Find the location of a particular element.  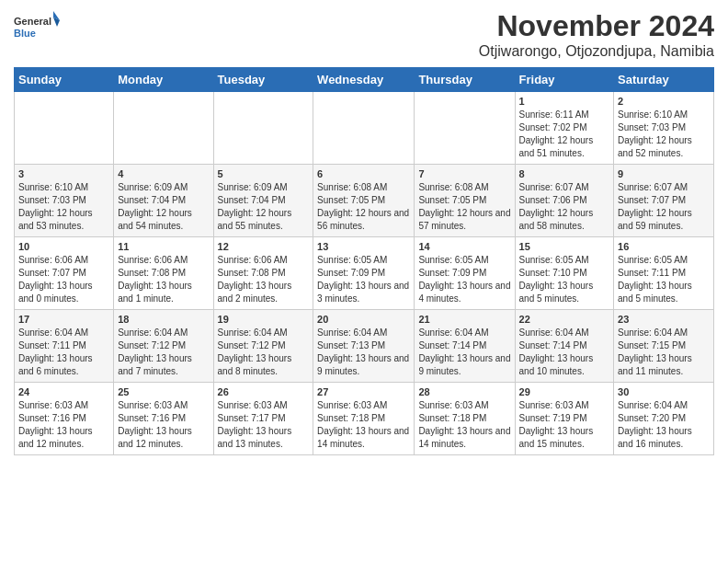

page-header: General Blue November 2024 Otjiwarongo, … is located at coordinates (364, 35).